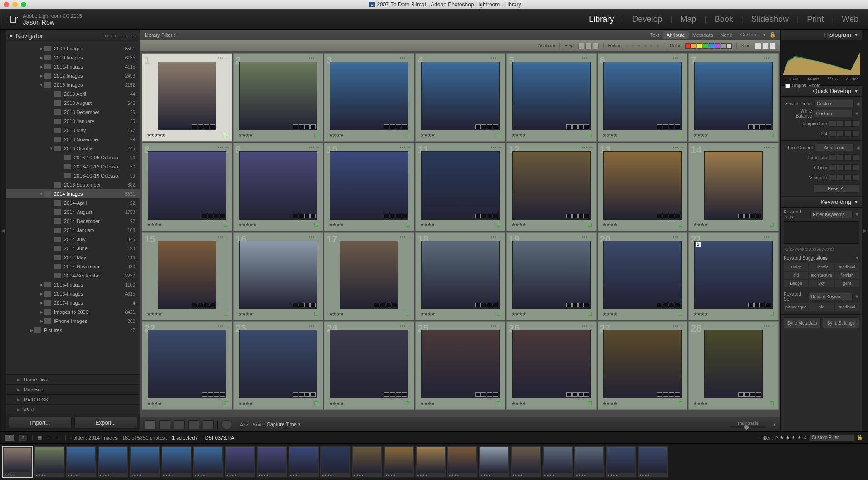  Describe the element at coordinates (726, 35) in the screenshot. I see `filter-tab-none: None` at that location.